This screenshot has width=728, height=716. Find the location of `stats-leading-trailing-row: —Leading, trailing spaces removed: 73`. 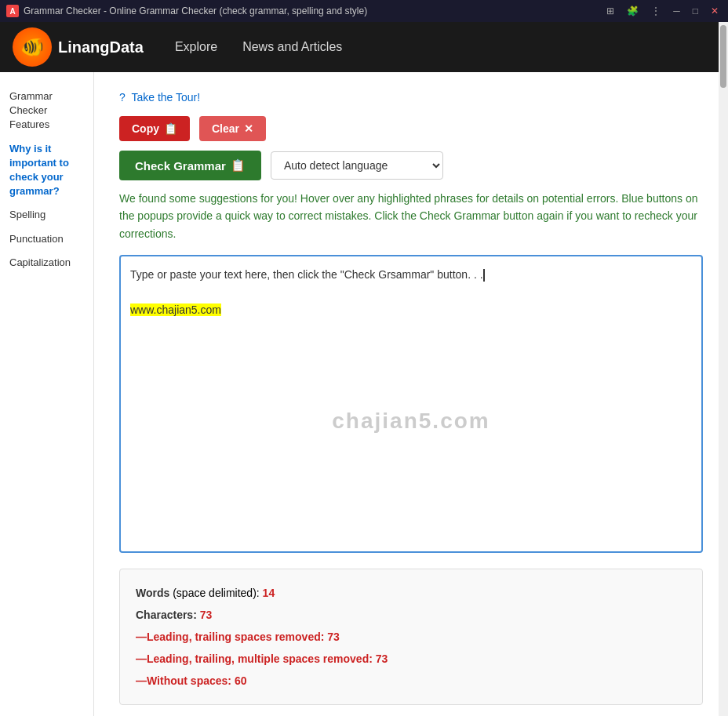

stats-leading-trailing-row: —Leading, trailing spaces removed: 73 is located at coordinates (411, 637).